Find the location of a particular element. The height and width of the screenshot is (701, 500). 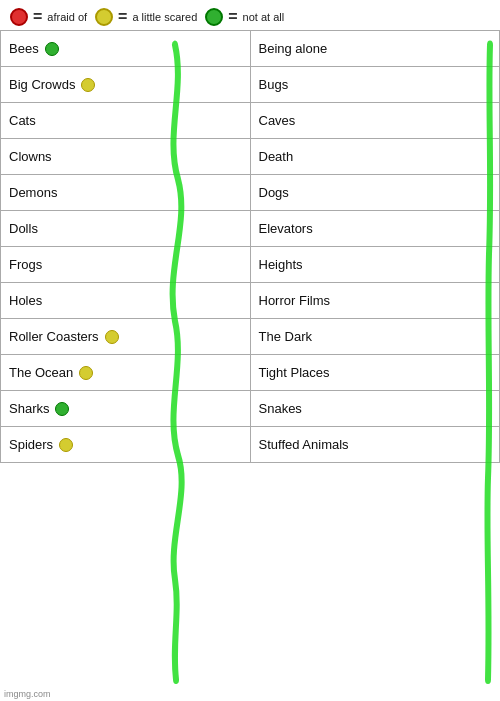

table-row: CatsCaves is located at coordinates (250, 121).